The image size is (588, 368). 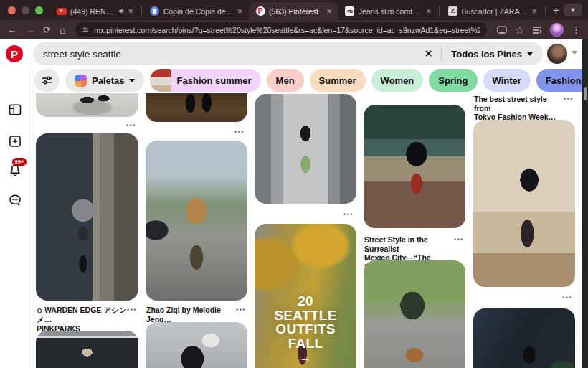 What do you see at coordinates (82, 55) in the screenshot?
I see `search-value: street style seattle` at bounding box center [82, 55].